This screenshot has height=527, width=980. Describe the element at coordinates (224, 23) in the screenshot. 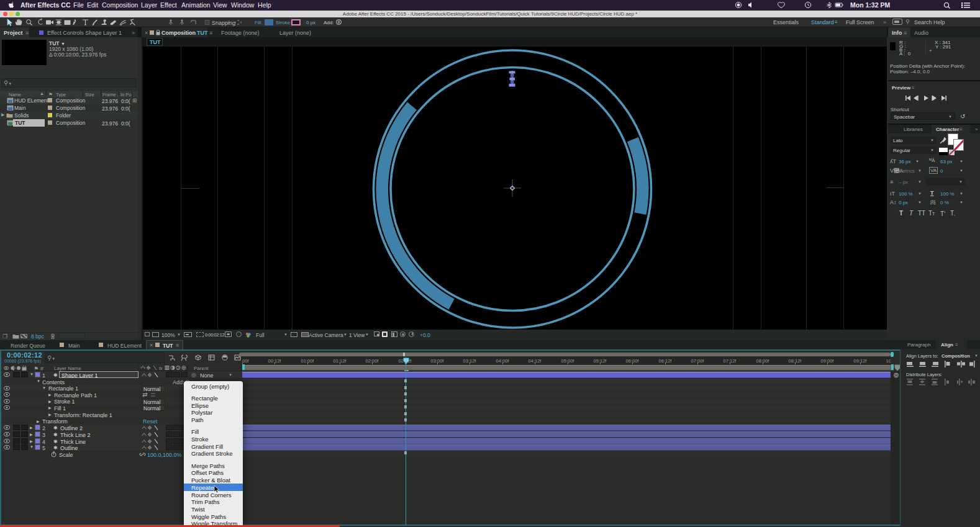

I see `svg-text: Snapping` at that location.